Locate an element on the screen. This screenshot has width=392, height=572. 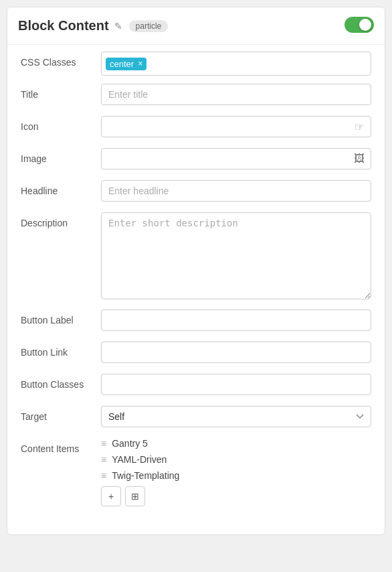
button-link-control is located at coordinates (236, 352).